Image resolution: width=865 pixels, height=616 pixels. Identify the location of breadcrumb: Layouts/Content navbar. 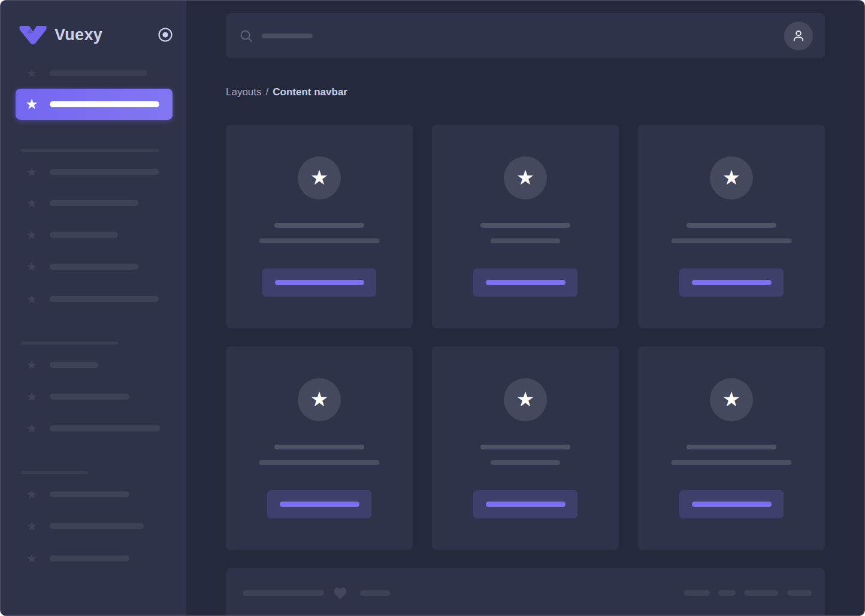
(286, 92).